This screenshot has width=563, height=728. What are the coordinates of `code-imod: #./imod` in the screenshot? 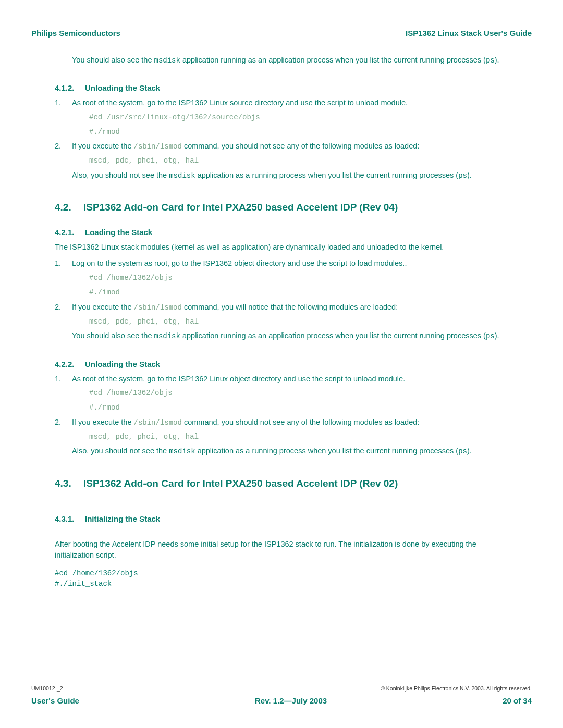 It's located at (299, 293).